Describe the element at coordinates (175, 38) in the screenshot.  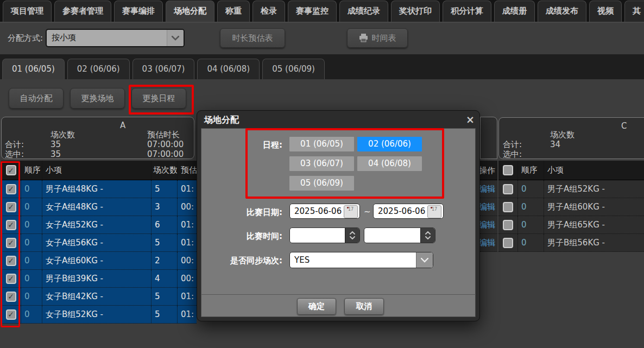
I see `chevron-down-icon` at that location.